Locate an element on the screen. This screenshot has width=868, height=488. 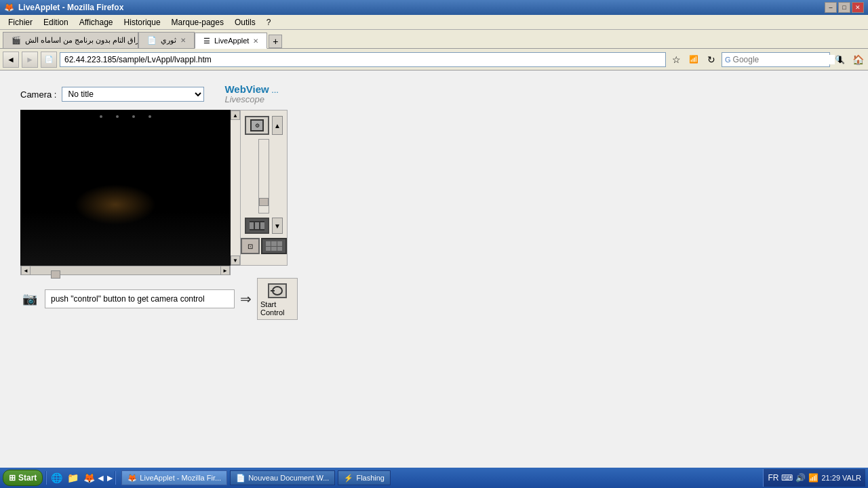
address-input is located at coordinates (363, 60).